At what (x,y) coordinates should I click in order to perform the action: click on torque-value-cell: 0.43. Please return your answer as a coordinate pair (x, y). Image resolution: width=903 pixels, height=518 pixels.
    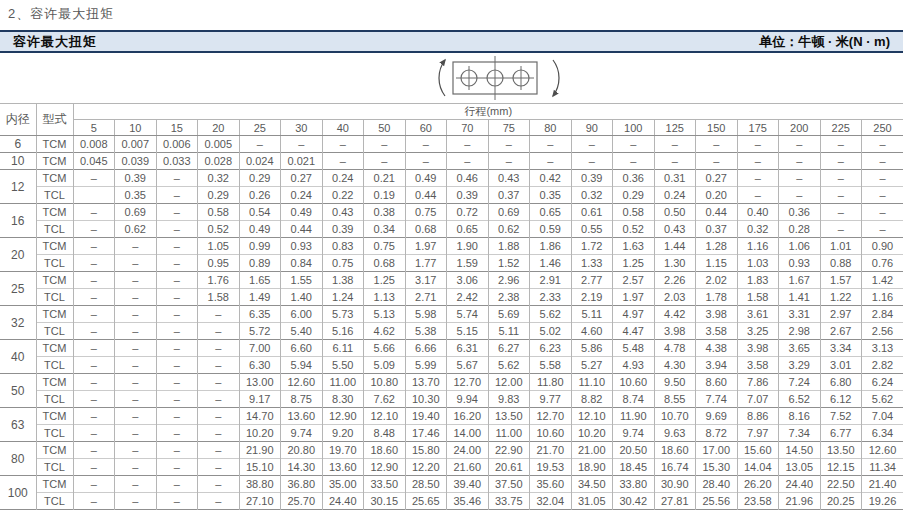
    Looking at the image, I should click on (509, 178).